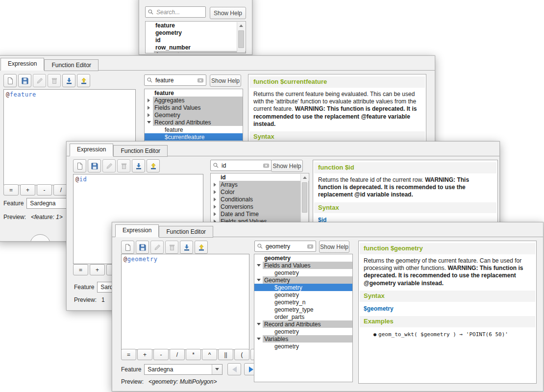 This screenshot has width=544, height=392. I want to click on list-group: Arrays, so click(260, 184).